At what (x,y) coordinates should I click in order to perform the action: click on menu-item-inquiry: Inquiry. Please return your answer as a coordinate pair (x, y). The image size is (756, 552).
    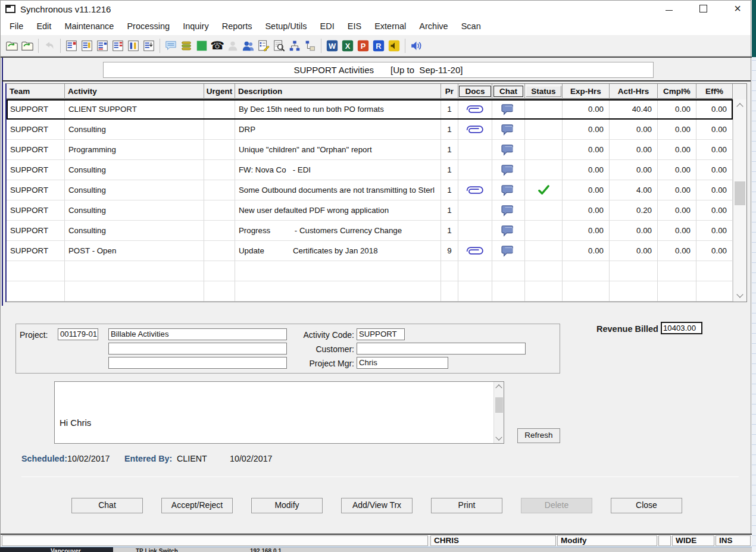
    Looking at the image, I should click on (196, 26).